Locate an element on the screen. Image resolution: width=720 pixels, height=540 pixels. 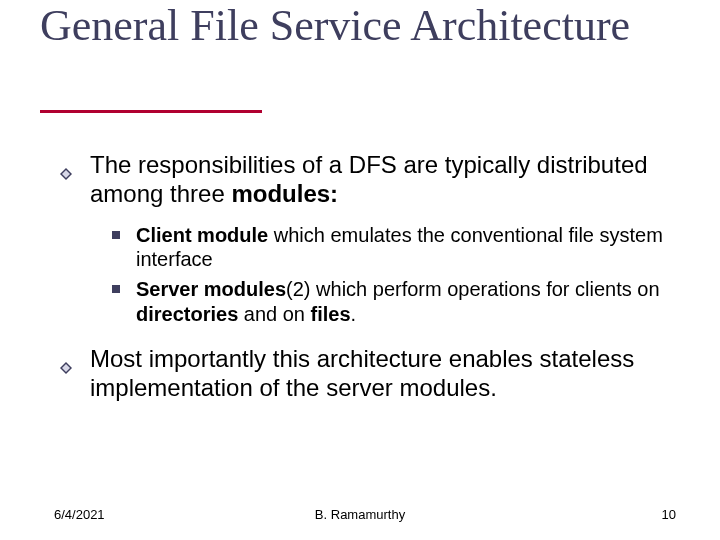
sub-bullet-bold: Server modules is located at coordinates (211, 289).